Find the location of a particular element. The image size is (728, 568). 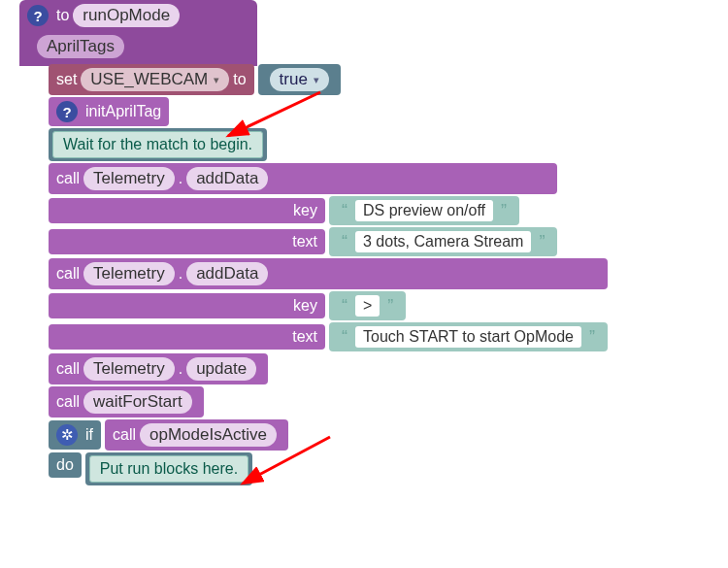

waitforstart-block: call waitForStart is located at coordinates (126, 402).